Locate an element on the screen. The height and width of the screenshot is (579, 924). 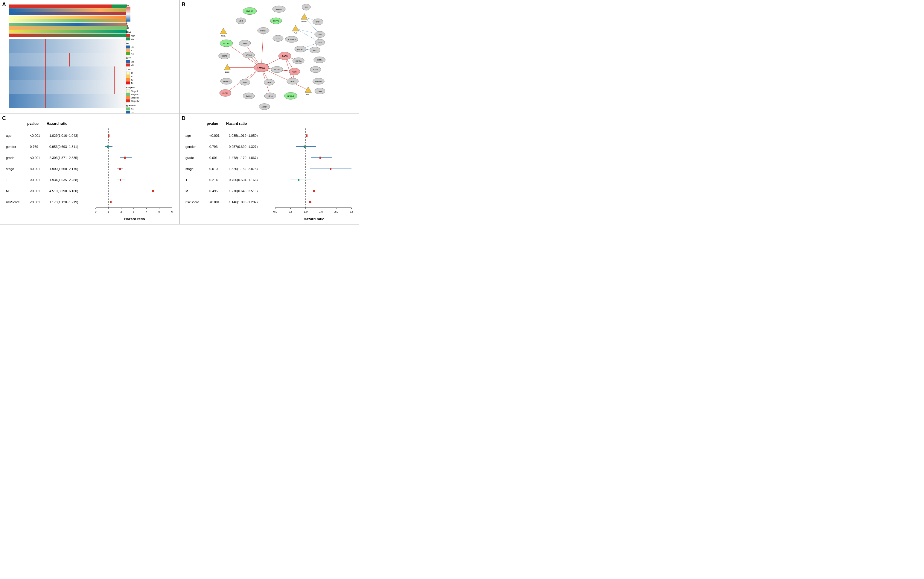
node-myc is located at coordinates (308, 90).